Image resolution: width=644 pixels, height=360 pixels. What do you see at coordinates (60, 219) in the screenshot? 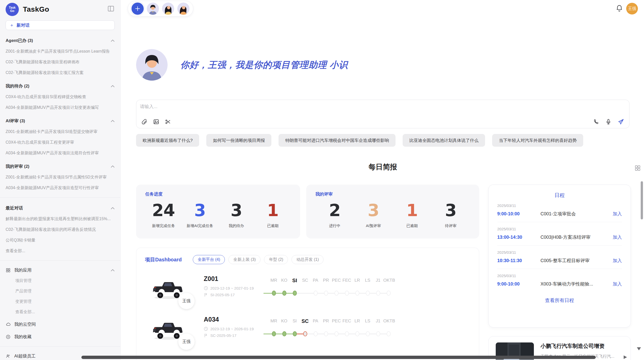
I see `recent-chat-item: 解释最新出台的欧盟报废车法规再生塑料比例被调至15%...` at bounding box center [60, 219].